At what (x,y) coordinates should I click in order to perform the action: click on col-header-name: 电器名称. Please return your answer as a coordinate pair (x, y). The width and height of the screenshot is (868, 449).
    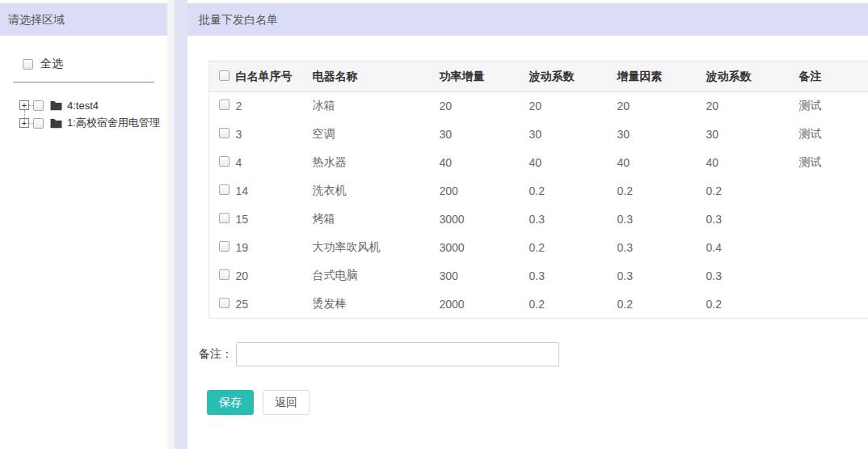
    Looking at the image, I should click on (377, 77).